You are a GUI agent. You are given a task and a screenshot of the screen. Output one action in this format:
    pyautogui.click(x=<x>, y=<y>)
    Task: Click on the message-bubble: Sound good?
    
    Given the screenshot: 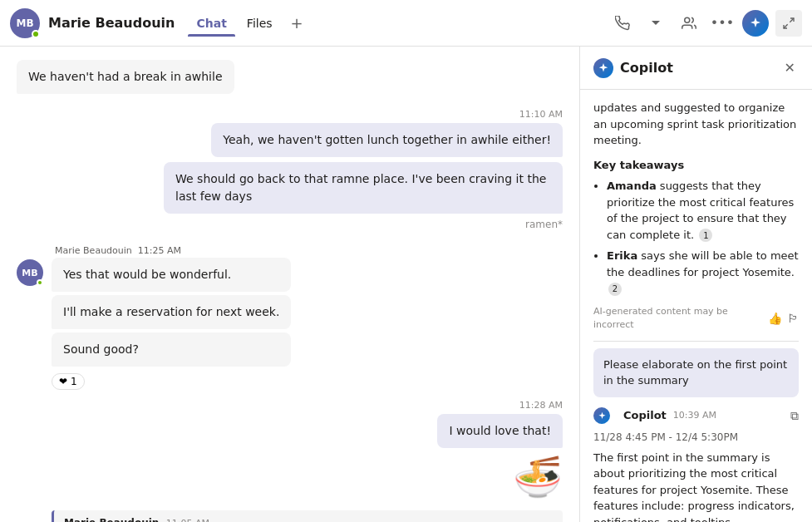 What is the action you would take?
    pyautogui.click(x=171, y=349)
    